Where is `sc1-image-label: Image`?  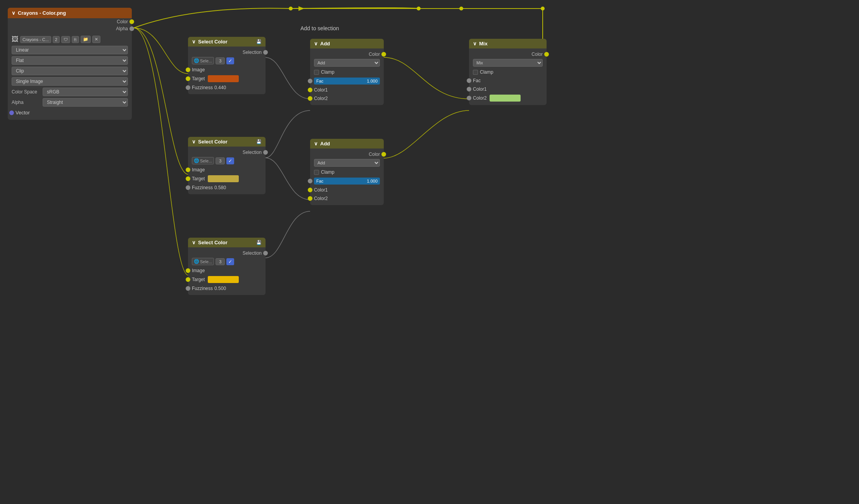
sc1-image-label: Image is located at coordinates (198, 70).